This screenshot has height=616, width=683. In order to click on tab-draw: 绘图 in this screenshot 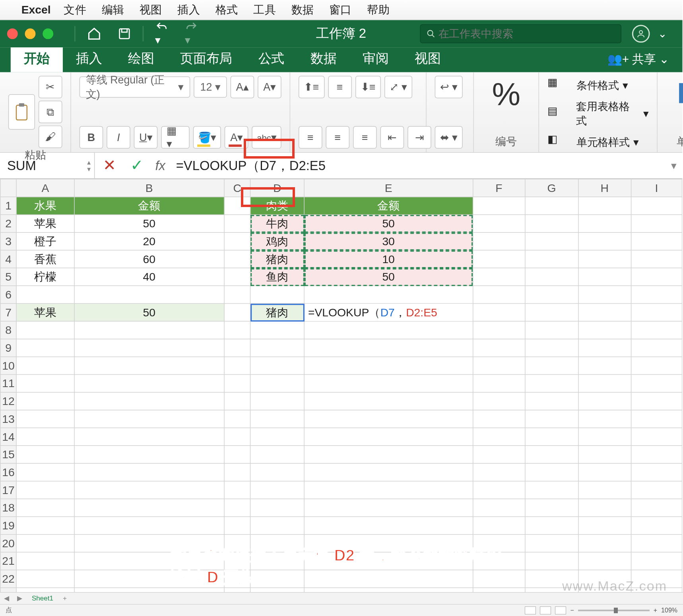, I will do `click(141, 59)`.